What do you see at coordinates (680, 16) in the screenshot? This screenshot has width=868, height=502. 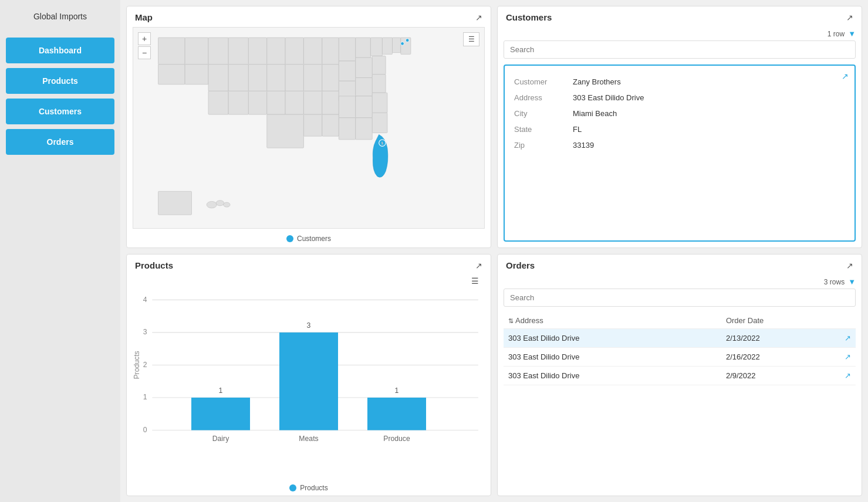 I see `customers-panel-header: Customers ↗` at bounding box center [680, 16].